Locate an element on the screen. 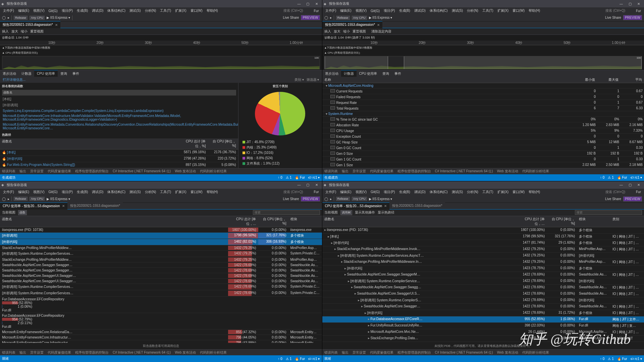 The width and height of the screenshot is (644, 362). counter-row: Gen 1 Size2.02 MiB2.50 MiB2.18 MiB is located at coordinates (483, 165).